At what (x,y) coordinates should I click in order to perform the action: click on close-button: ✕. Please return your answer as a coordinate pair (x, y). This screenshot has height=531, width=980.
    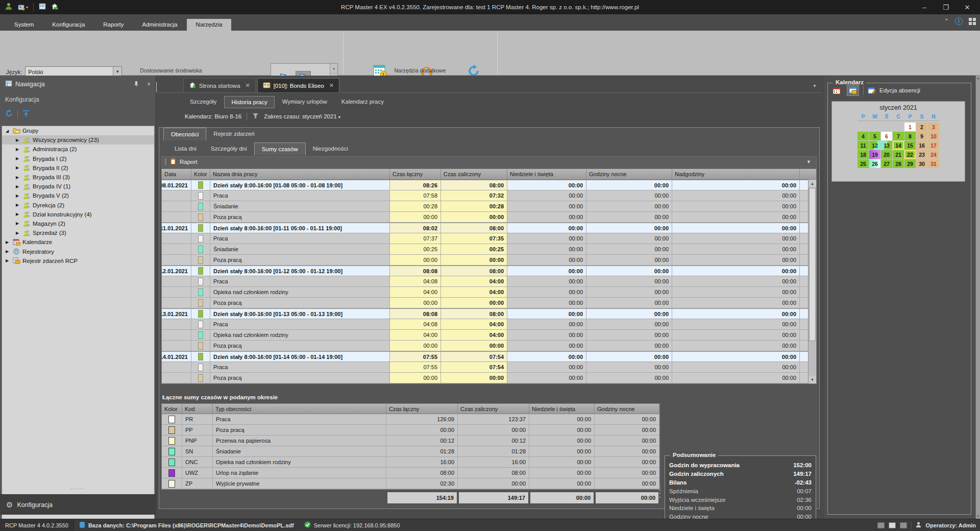
    Looking at the image, I should click on (967, 7).